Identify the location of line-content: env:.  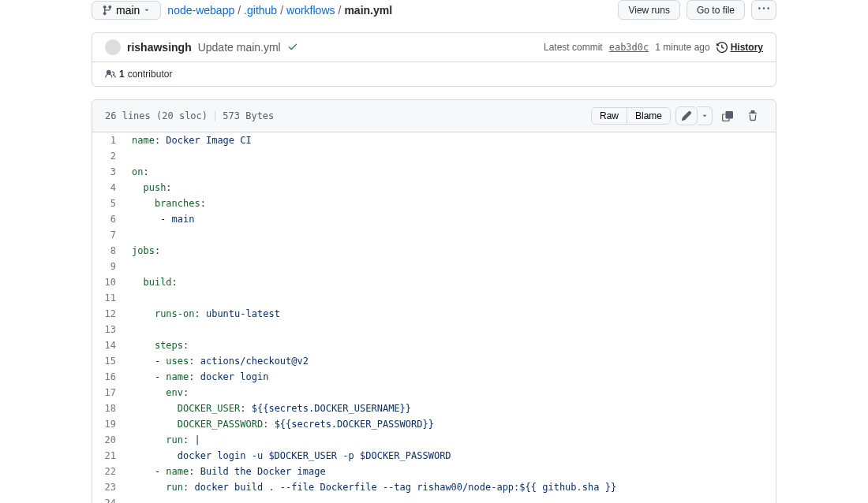
(450, 393).